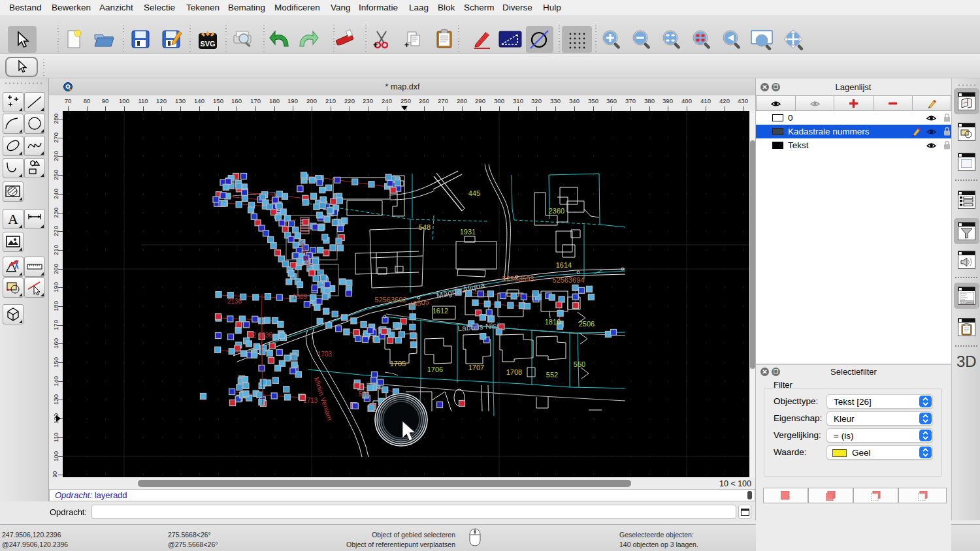 The width and height of the screenshot is (980, 551). What do you see at coordinates (468, 232) in the screenshot?
I see `svg-text: 1931` at bounding box center [468, 232].